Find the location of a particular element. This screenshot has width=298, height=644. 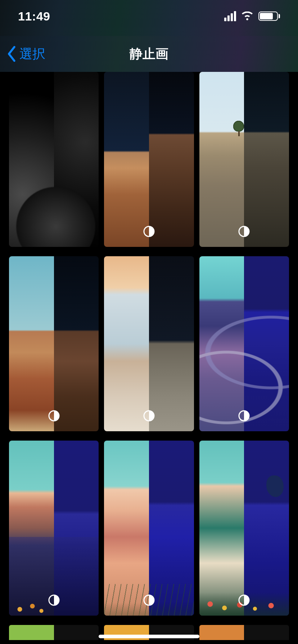

back-label: 選択 is located at coordinates (32, 54).